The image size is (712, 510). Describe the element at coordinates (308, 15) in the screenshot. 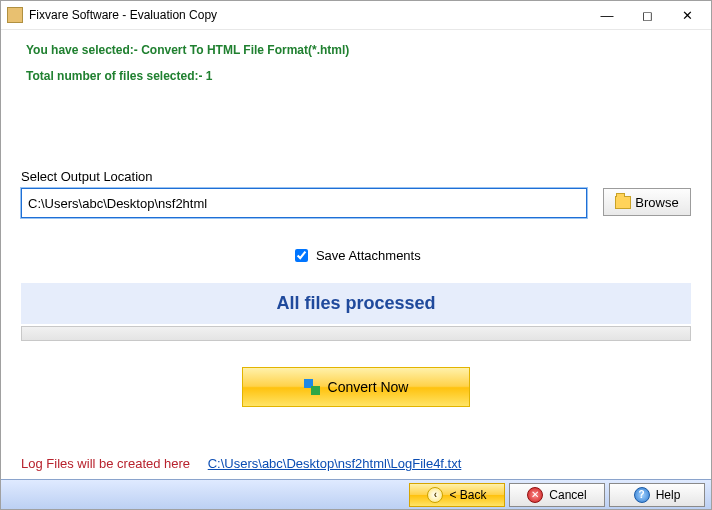

I see `window-title: Fixvare Software - Evaluation Copy` at that location.